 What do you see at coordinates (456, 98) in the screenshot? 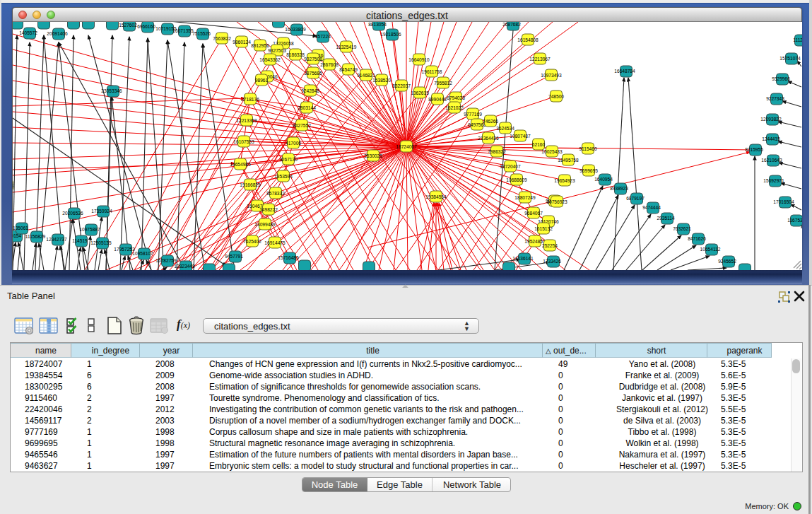
I see `svg-text: 6794028` at bounding box center [456, 98].